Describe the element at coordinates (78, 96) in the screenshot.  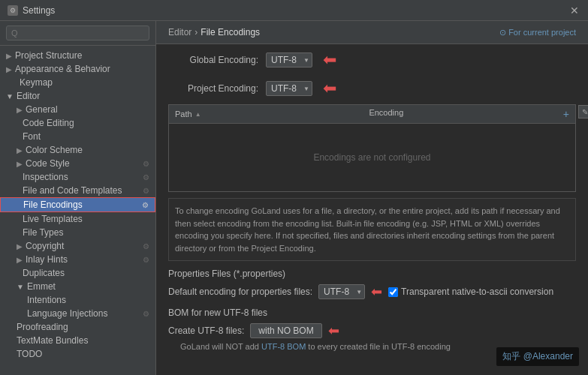
I see `sidebar-item-editor: ▼ Editor` at that location.